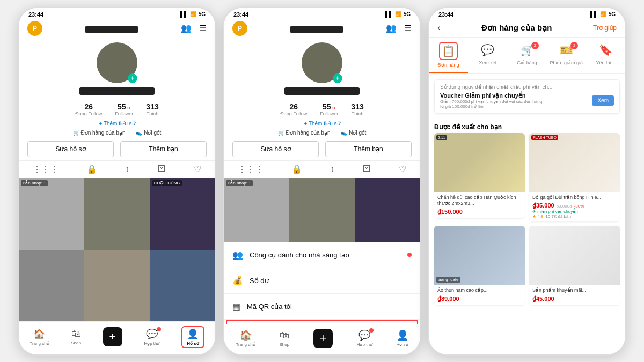  I want to click on product-info-2: Bộ ga gối Đùi trần bông Hinle... ₫35.000…, so click(574, 207).